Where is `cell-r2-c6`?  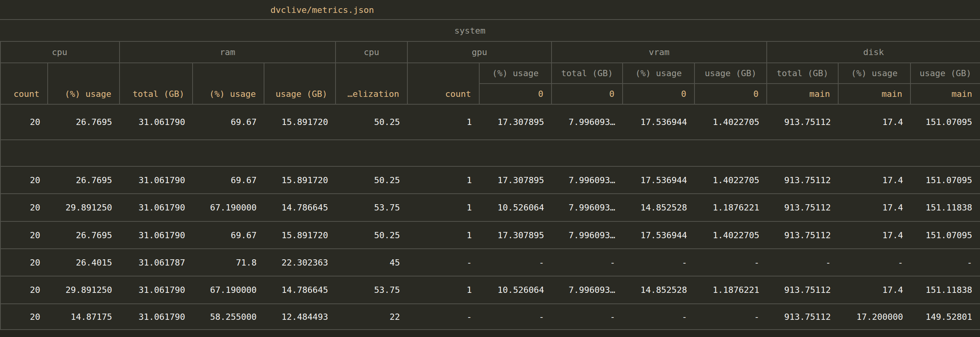
cell-r2-c6 is located at coordinates (372, 153).